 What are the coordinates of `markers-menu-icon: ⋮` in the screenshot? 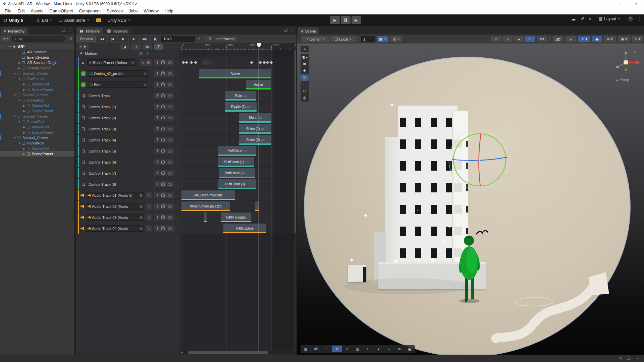 It's located at (148, 54).